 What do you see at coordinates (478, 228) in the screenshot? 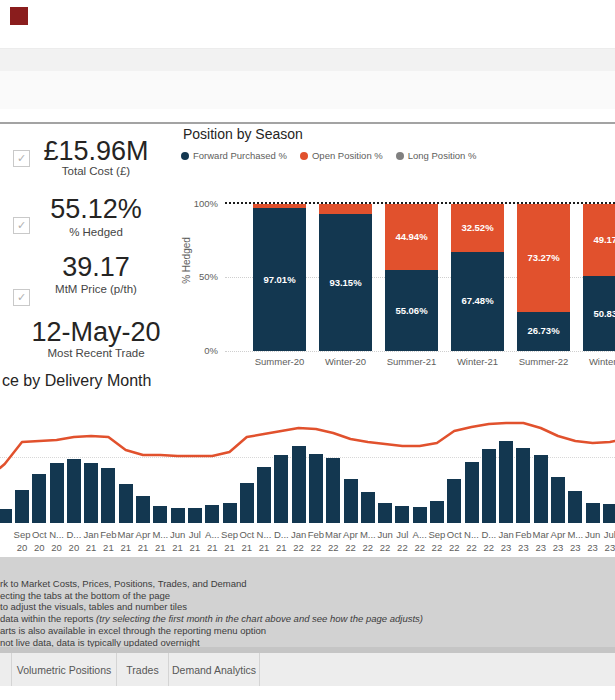
I see `bar-value-label: 32.52%` at bounding box center [478, 228].